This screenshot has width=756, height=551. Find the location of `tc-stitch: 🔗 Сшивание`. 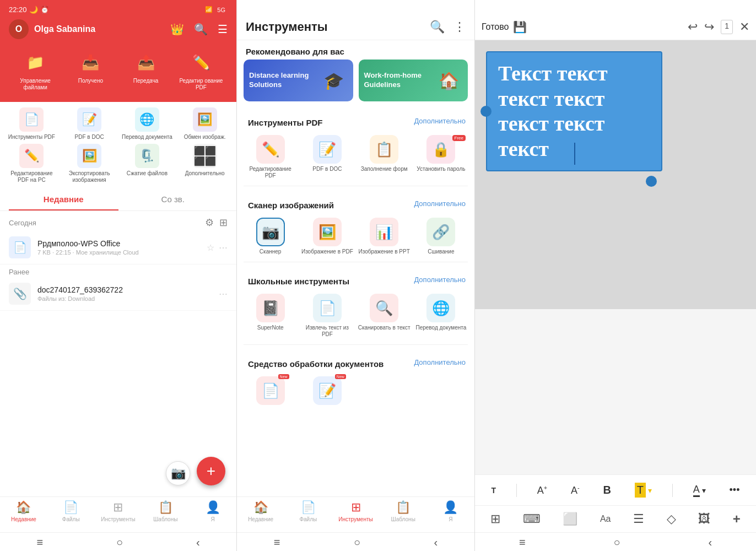

tc-stitch: 🔗 Сшивание is located at coordinates (441, 236).